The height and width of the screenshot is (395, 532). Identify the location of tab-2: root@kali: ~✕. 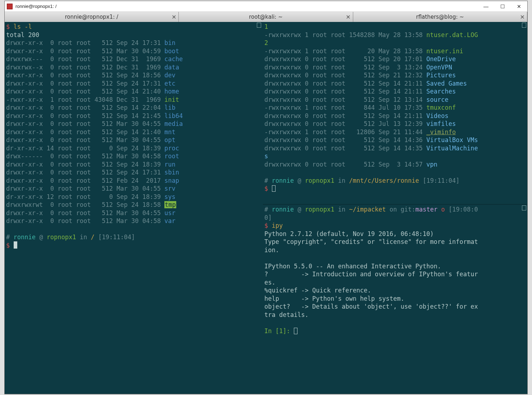
(266, 17).